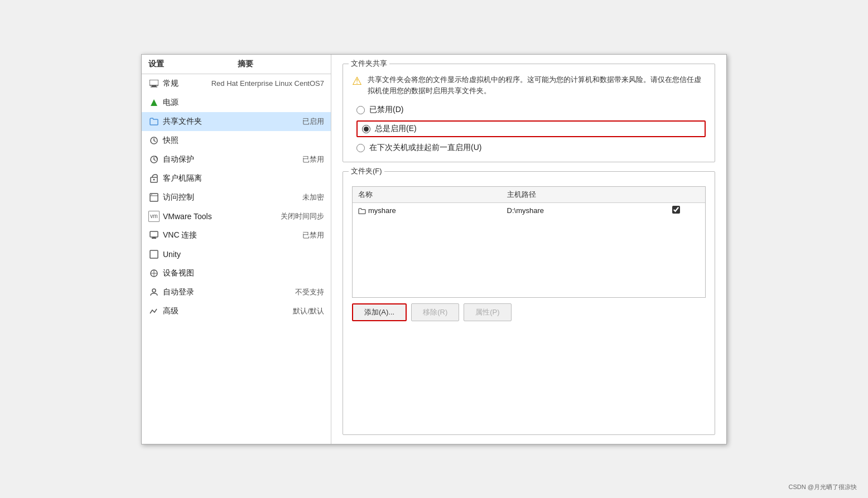  I want to click on sidebar-item-general: 常规Red Hat Enterprise Linux CentOS7, so click(237, 84).